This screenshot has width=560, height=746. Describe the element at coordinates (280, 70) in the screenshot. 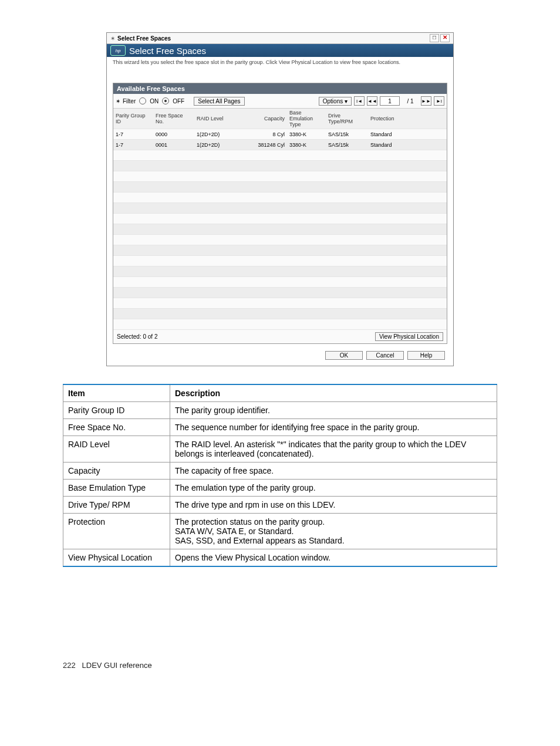

I see `dialog-subtext: This wizard lets you select the free spa…` at that location.